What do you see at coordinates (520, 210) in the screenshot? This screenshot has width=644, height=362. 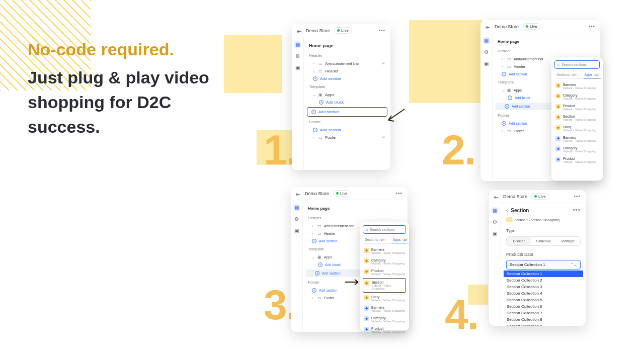 I see `section-title: Section` at bounding box center [520, 210].